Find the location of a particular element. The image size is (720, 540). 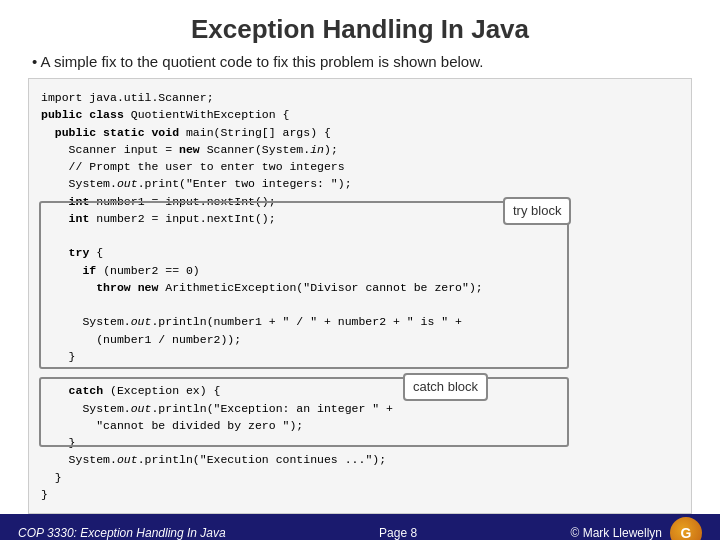

footer-logo: G is located at coordinates (686, 528).